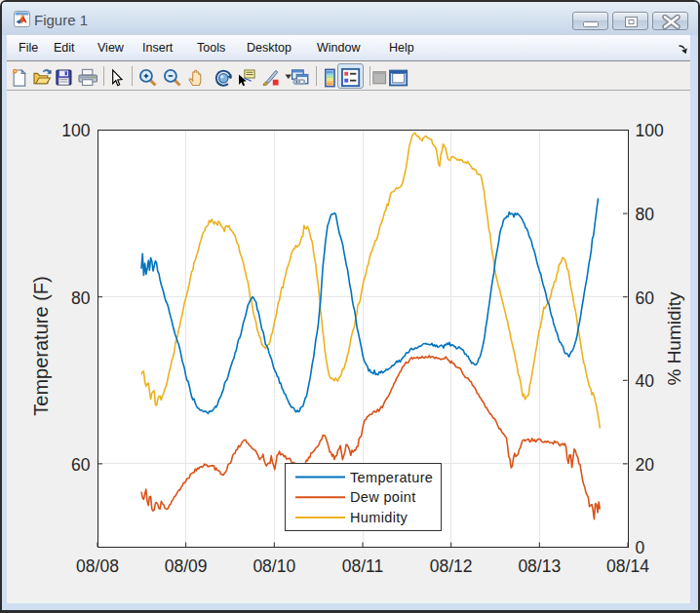 This screenshot has width=700, height=613. What do you see at coordinates (451, 566) in the screenshot?
I see `svg-text: 08/12` at bounding box center [451, 566].